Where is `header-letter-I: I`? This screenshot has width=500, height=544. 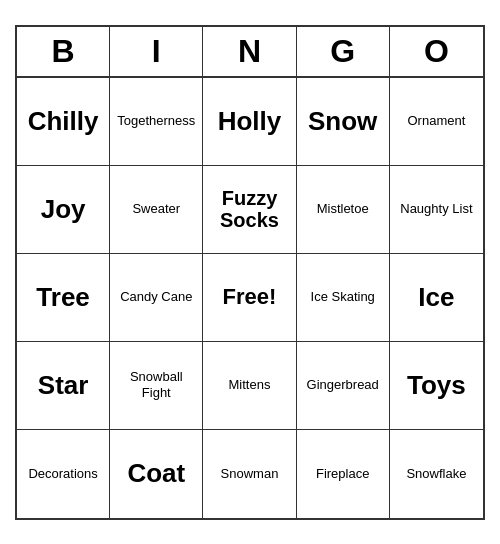 header-letter-I: I is located at coordinates (156, 52).